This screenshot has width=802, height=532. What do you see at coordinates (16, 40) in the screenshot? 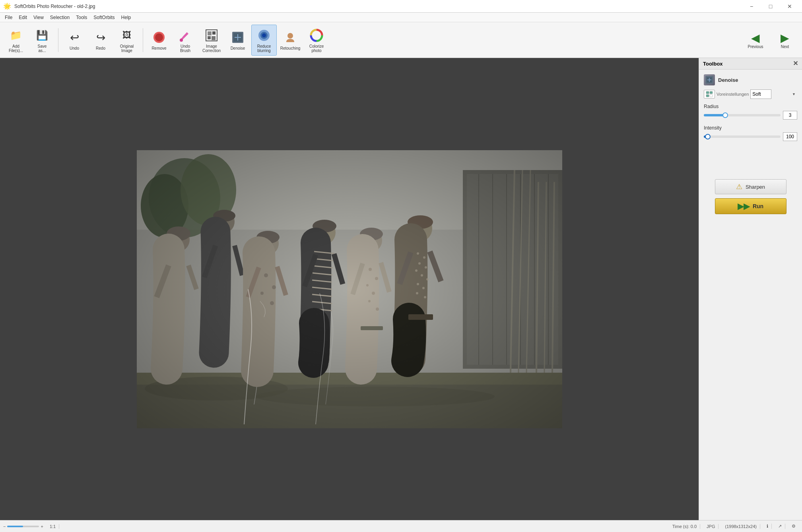
I see `add-files-button: 📁 AddFile(s)...` at bounding box center [16, 40].